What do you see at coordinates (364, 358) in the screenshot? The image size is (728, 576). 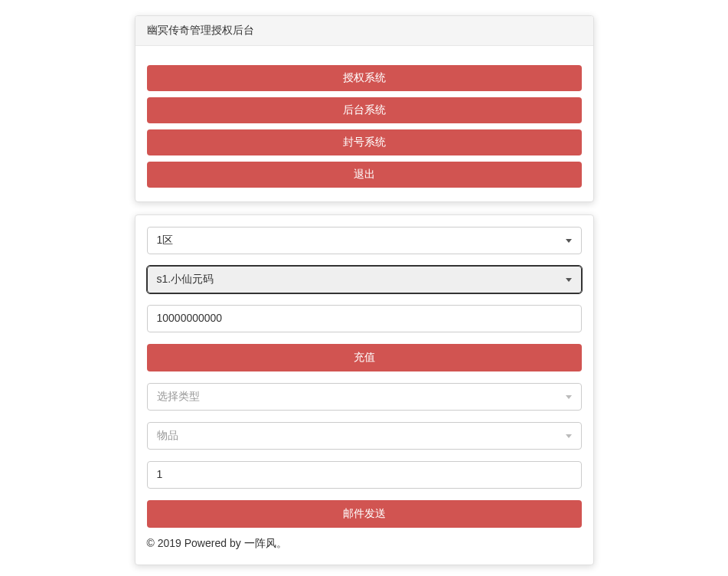 I see `recharge-button: 充值` at bounding box center [364, 358].